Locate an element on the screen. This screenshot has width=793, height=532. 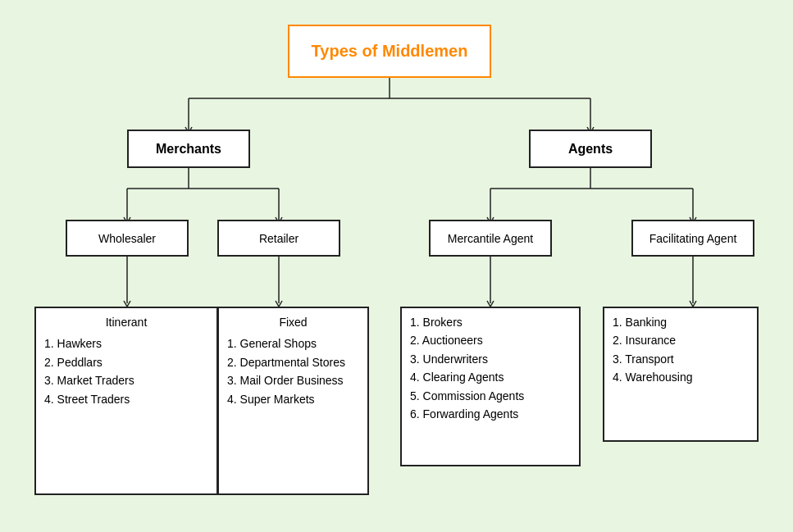
mercantile-item-1: 1. Brokers is located at coordinates (436, 322).